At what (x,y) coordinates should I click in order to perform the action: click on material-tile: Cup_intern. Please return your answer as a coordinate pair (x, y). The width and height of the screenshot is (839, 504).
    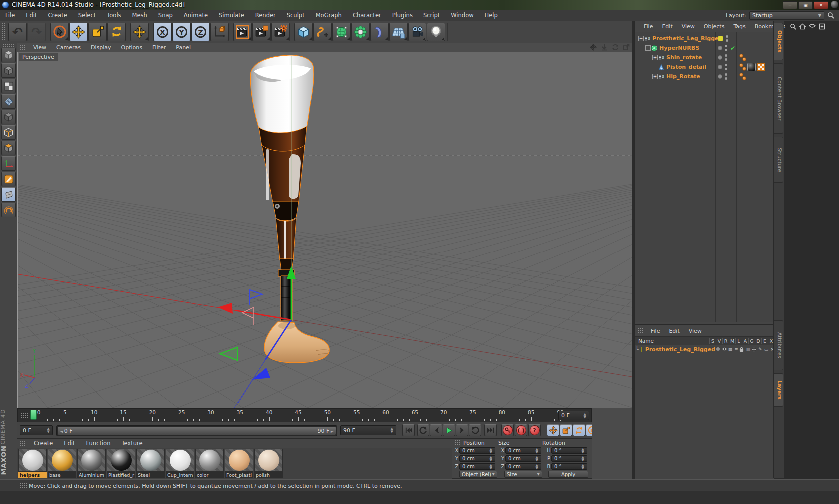
    Looking at the image, I should click on (180, 463).